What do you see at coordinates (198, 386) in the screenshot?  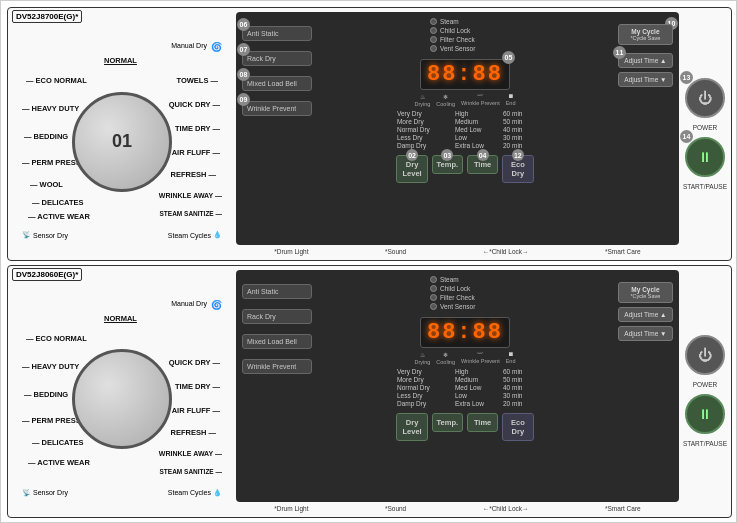 I see `lbl-time-dry-2: TIME DRY —` at bounding box center [198, 386].